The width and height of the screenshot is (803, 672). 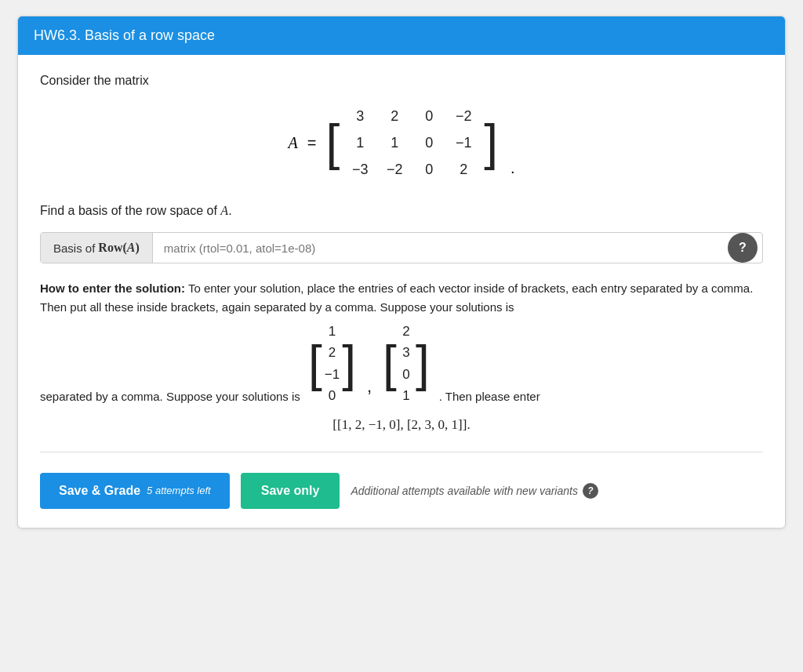 What do you see at coordinates (513, 171) in the screenshot?
I see `matrix-period: .` at bounding box center [513, 171].